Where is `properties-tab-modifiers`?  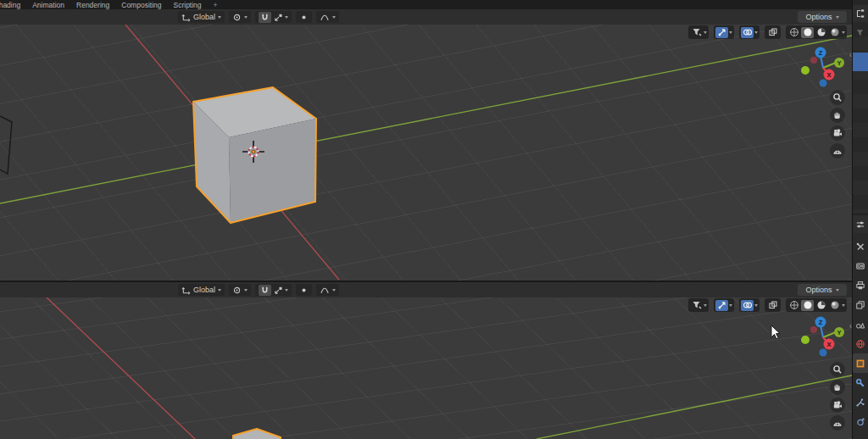 properties-tab-modifiers is located at coordinates (860, 383).